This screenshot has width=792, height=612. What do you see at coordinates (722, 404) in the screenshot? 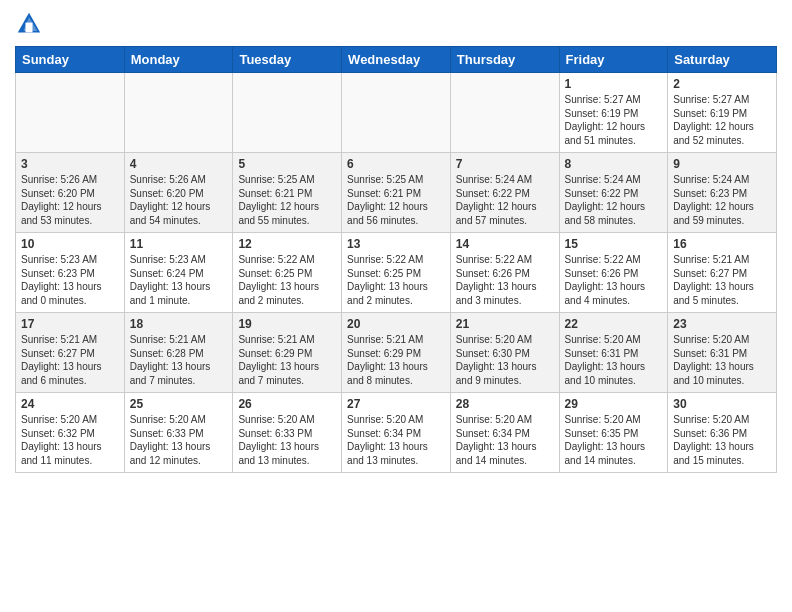
I see `day-number: 30` at bounding box center [722, 404].